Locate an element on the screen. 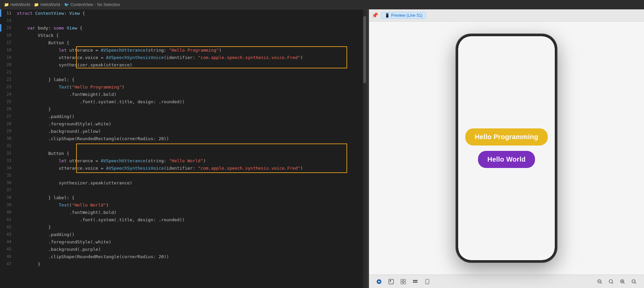 This screenshot has width=644, height=288. scrollbar-thumb is located at coordinates (365, 50).